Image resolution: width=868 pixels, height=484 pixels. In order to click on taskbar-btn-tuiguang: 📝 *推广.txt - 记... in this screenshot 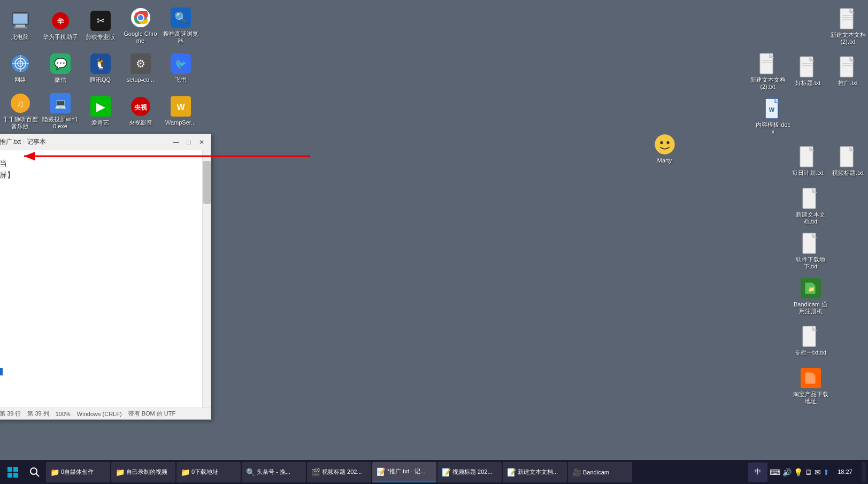, I will do `click(404, 472)`.